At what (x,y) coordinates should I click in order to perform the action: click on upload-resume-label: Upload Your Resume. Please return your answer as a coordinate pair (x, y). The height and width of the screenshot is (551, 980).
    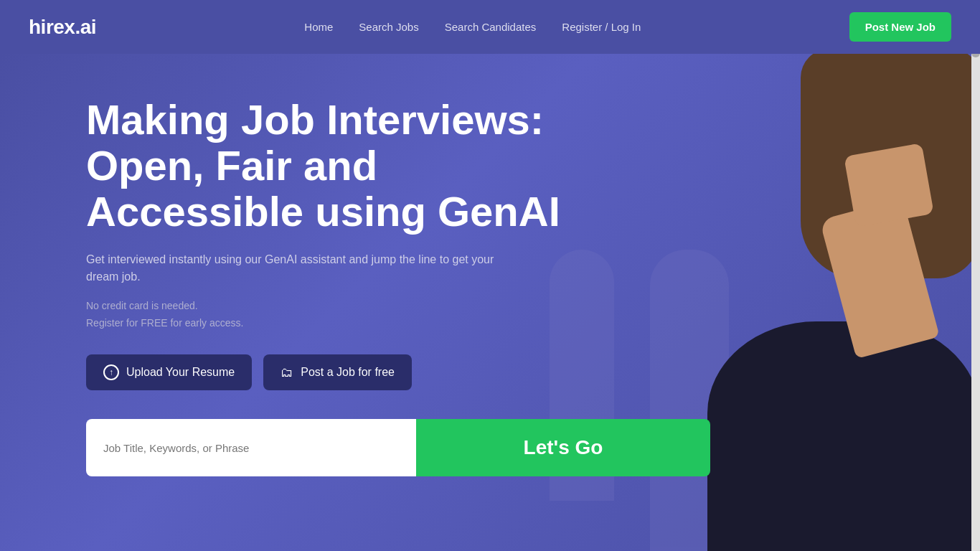
    Looking at the image, I should click on (181, 372).